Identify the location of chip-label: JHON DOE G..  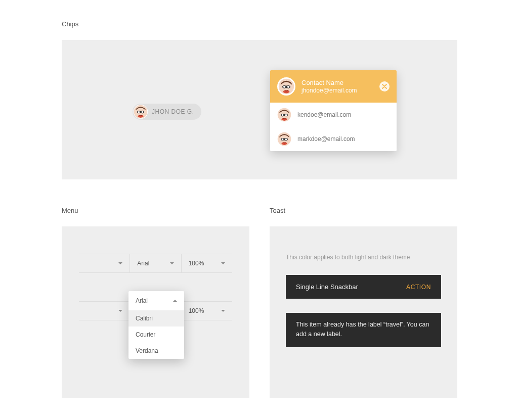
(173, 112).